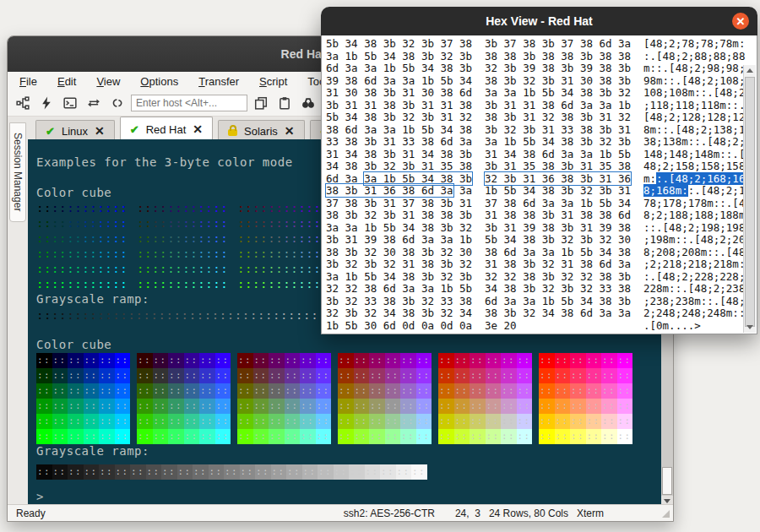 Image resolution: width=760 pixels, height=532 pixels. I want to click on hex-row: 37 38 3b 31 37 38 3b 3137 38 6d 3a 3a 1b…, so click(535, 204).